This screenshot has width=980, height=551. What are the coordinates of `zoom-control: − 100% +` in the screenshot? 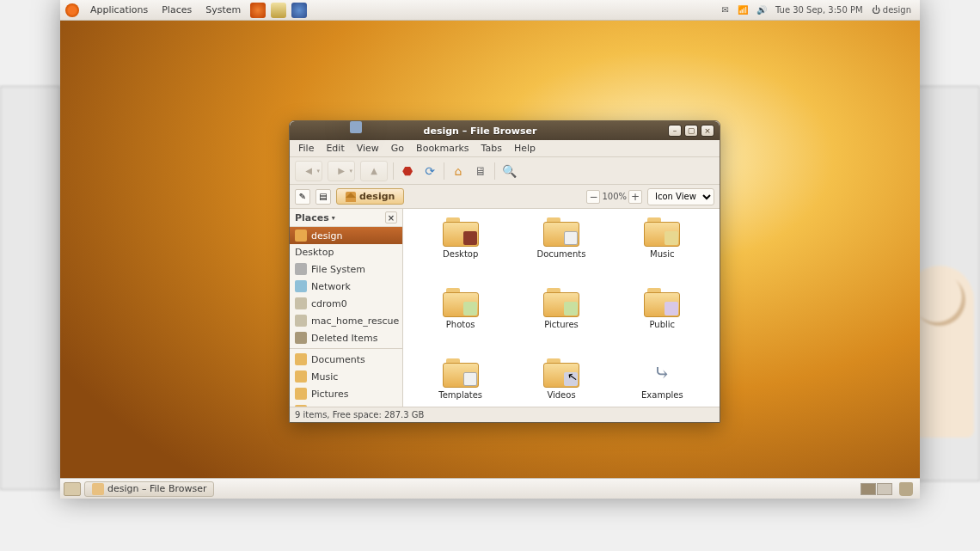 It's located at (614, 197).